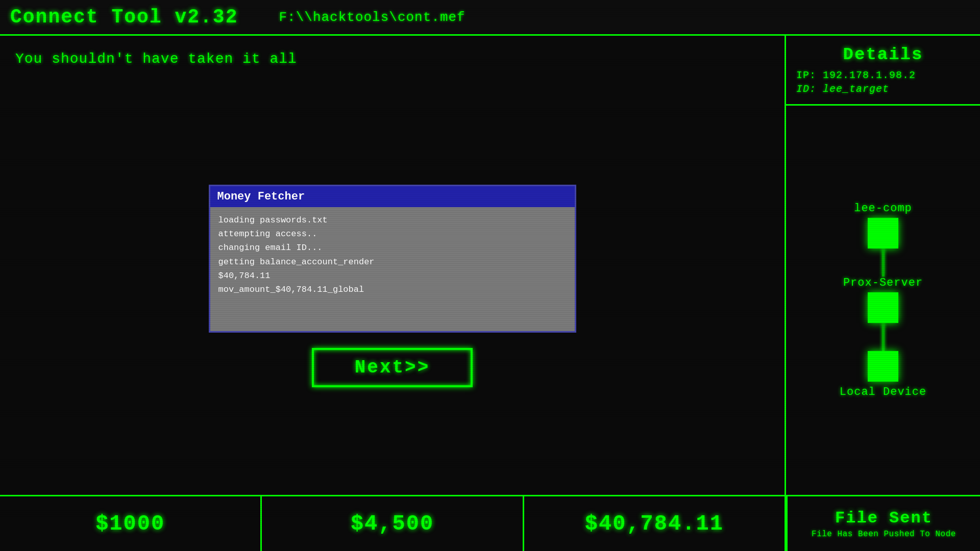  I want to click on amount-box-1: $1000, so click(131, 523).